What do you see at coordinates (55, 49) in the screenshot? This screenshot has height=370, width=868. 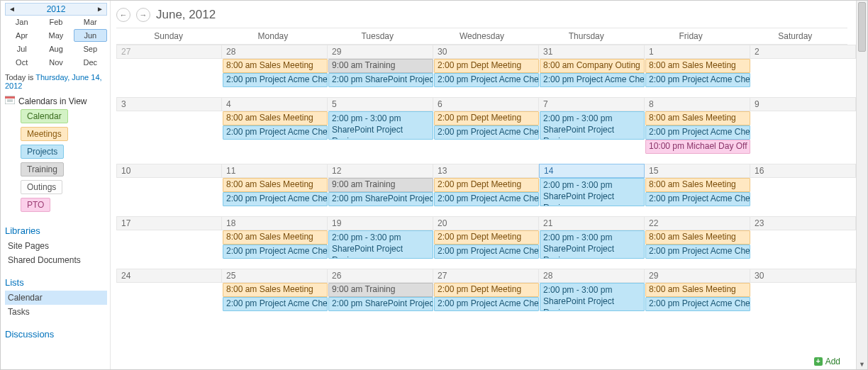 I see `mini-month-aug: Aug` at bounding box center [55, 49].